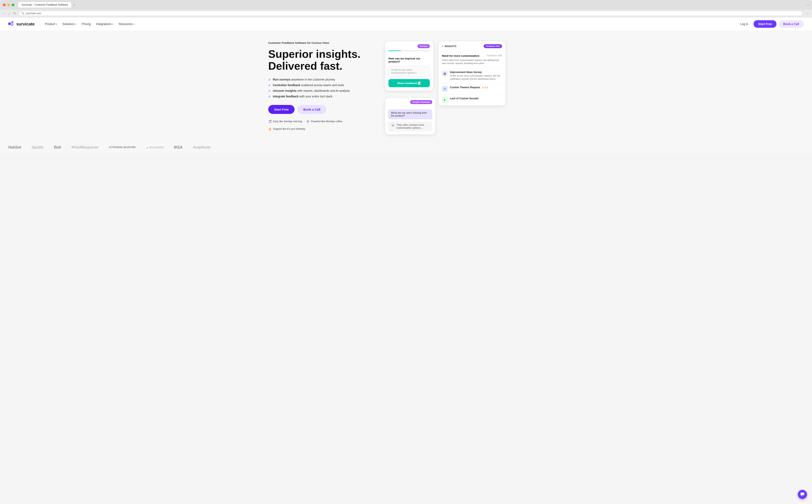 The image size is (812, 504). I want to click on insight-icon-themes: A, so click(445, 89).